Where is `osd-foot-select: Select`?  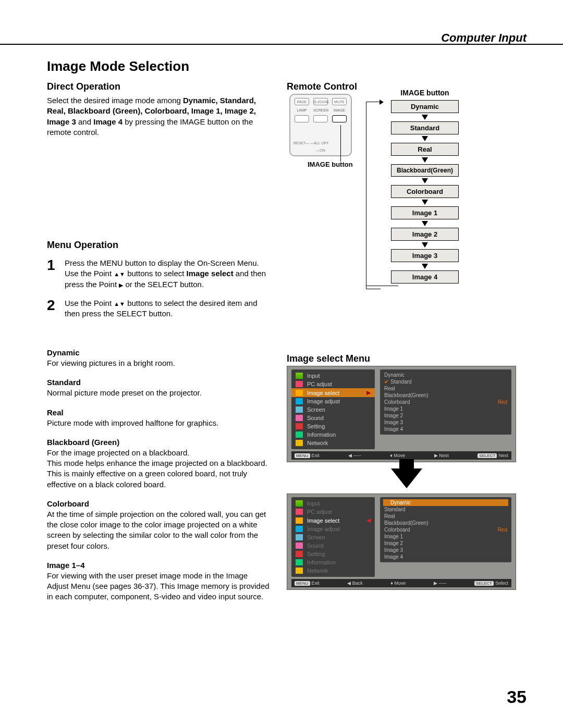 osd-foot-select: Select is located at coordinates (501, 583).